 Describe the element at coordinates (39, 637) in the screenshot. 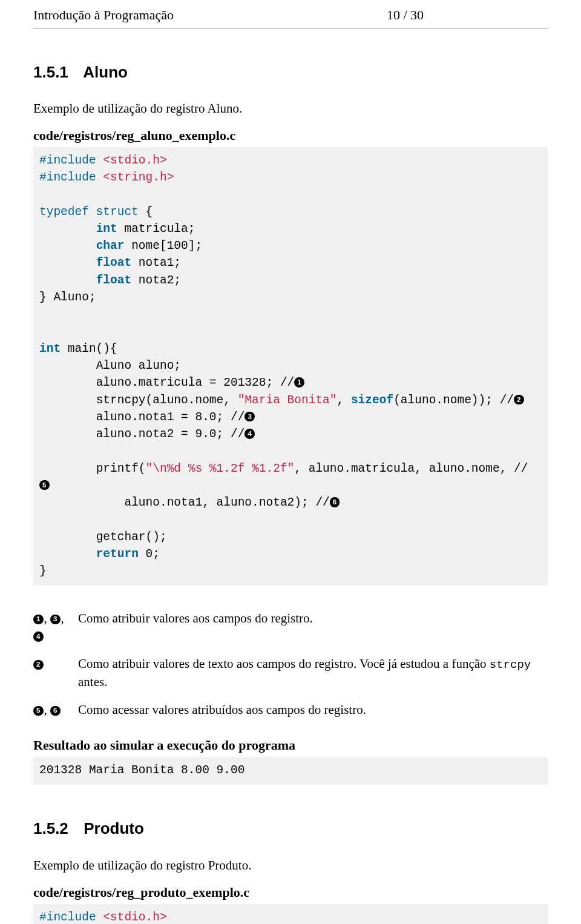

I see `callout-badge: 4` at that location.